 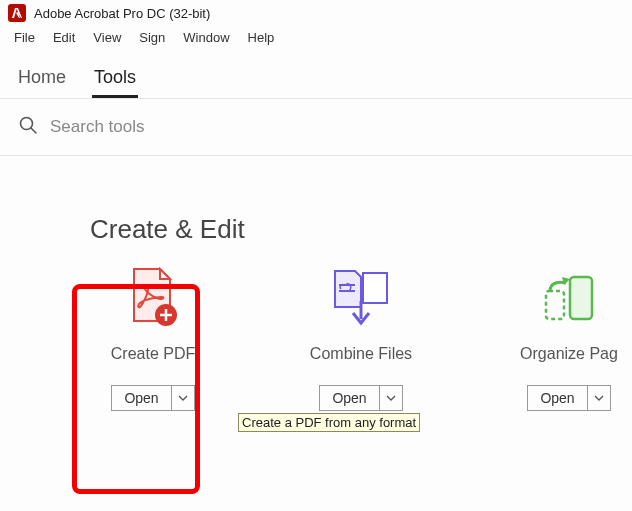 I want to click on app-icon, so click(x=17, y=13).